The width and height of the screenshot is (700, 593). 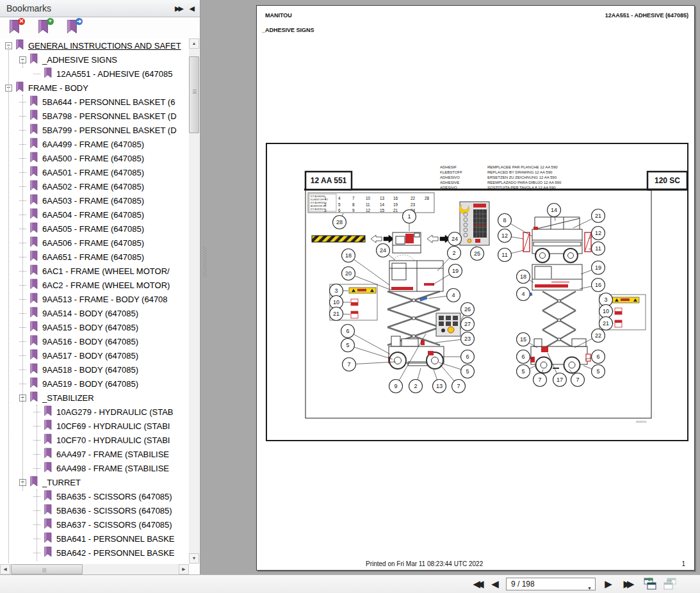 I want to click on bookmark-item: 5BA799 - PERSONNEL BASKET (D, so click(x=95, y=130).